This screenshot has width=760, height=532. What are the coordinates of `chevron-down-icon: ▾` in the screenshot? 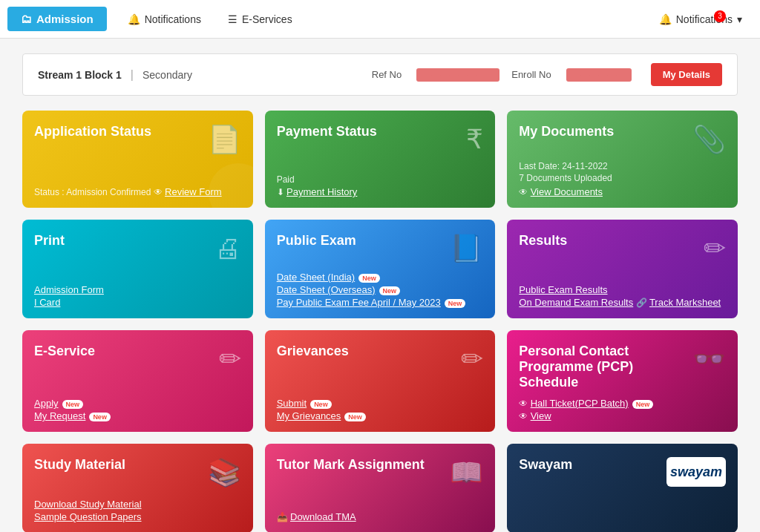 It's located at (739, 19).